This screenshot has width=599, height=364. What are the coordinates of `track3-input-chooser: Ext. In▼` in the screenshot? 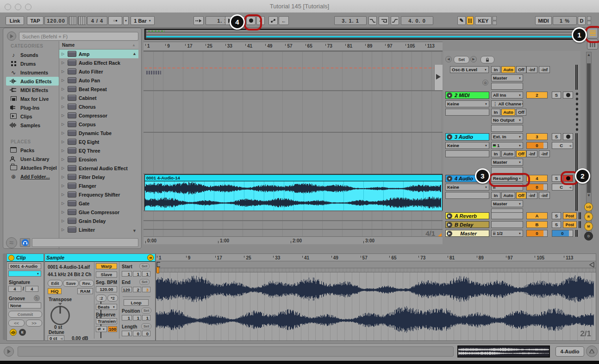 It's located at (507, 137).